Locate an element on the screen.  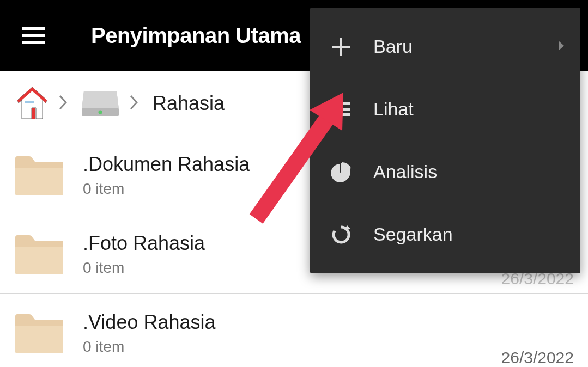
menu-item-analyze: Analisis is located at coordinates (445, 172).